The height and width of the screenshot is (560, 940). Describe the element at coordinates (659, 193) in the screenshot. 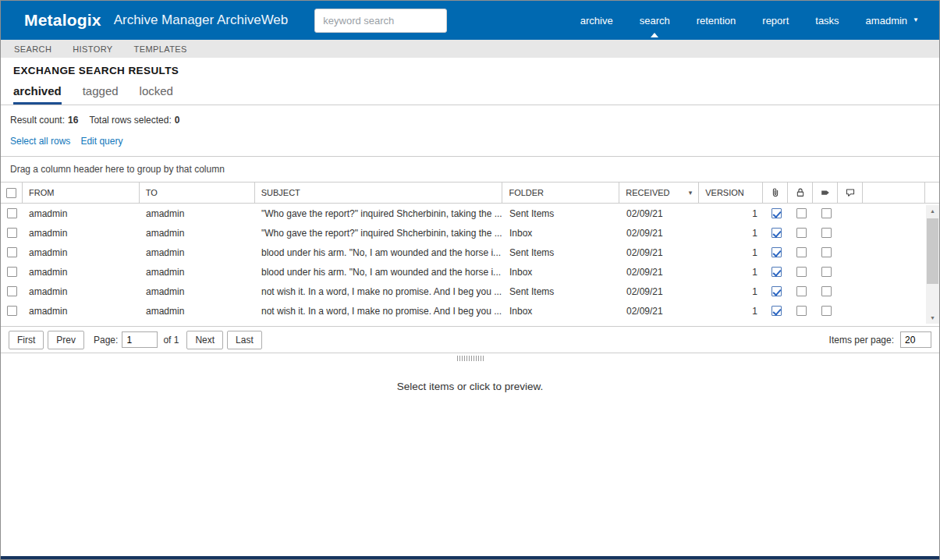

I see `column-header-received: RECEIVED ▾` at that location.